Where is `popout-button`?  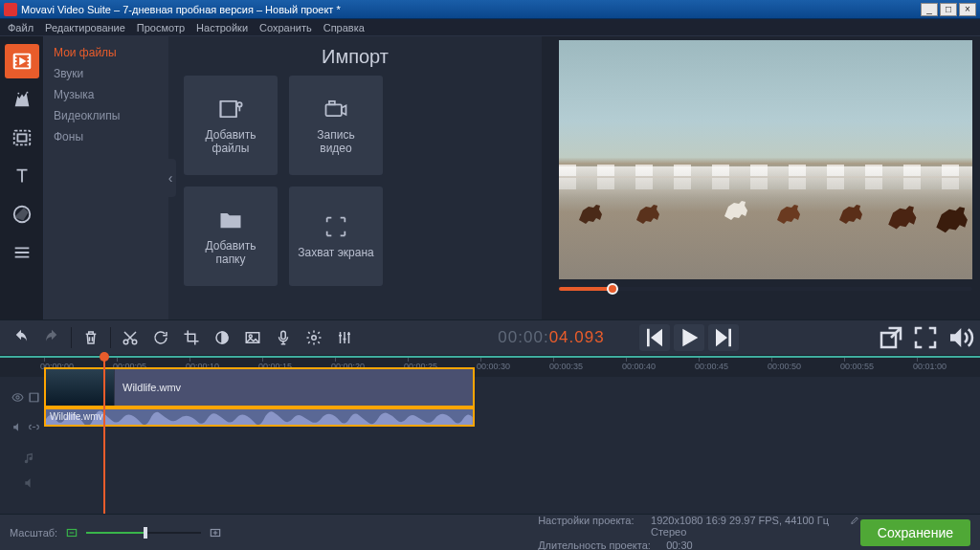
popout-button is located at coordinates (891, 338).